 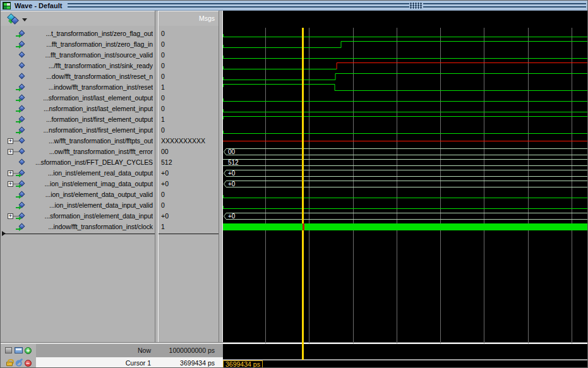 What do you see at coordinates (78, 141) in the screenshot?
I see `signal-name-row: +...w/fft_transformation_inst/fftpts_out` at bounding box center [78, 141].